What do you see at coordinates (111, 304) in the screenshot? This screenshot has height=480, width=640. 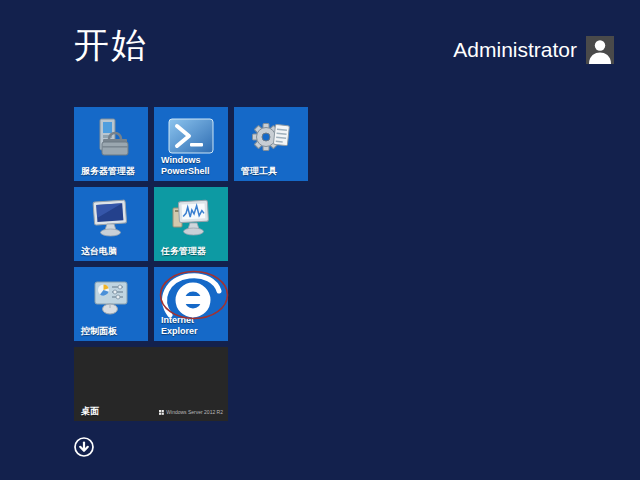 I see `tile-control-panel: 控制面板` at bounding box center [111, 304].